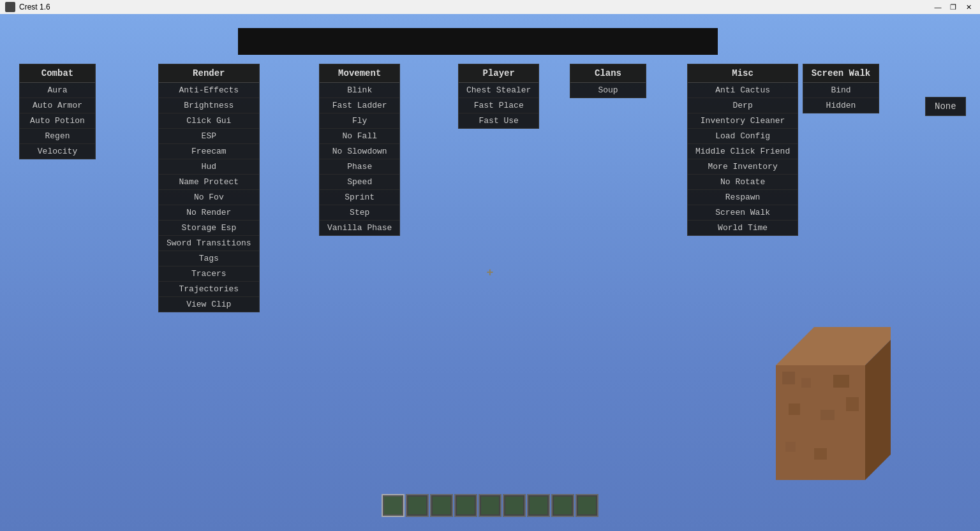  I want to click on panel-item-movement-6: Speed, so click(360, 182).